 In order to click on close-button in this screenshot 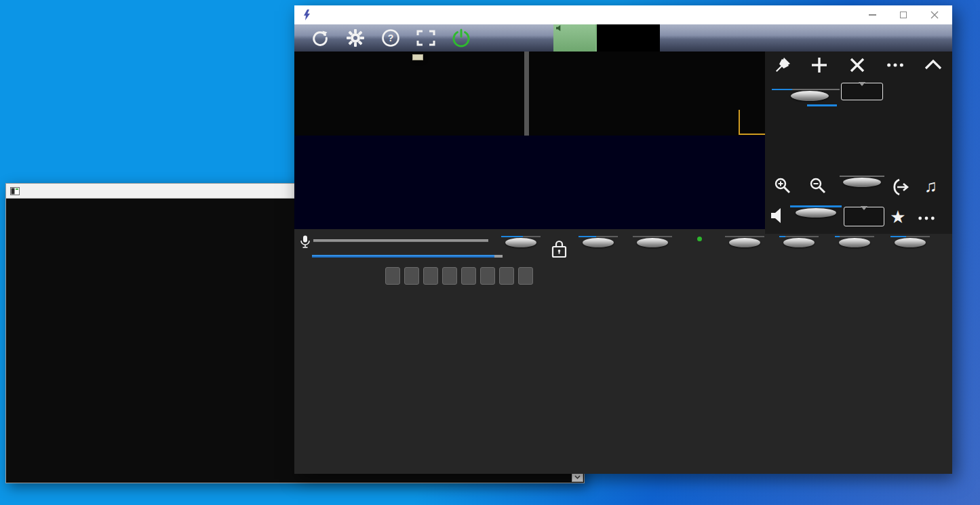, I will do `click(935, 15)`.